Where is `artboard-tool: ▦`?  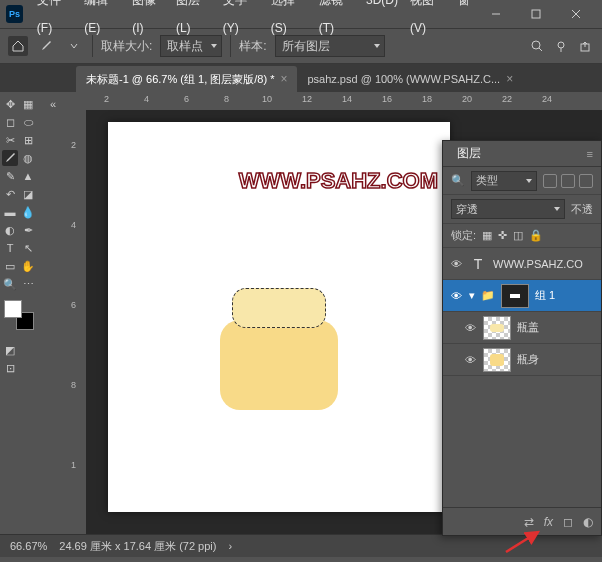 artboard-tool: ▦ is located at coordinates (28, 104).